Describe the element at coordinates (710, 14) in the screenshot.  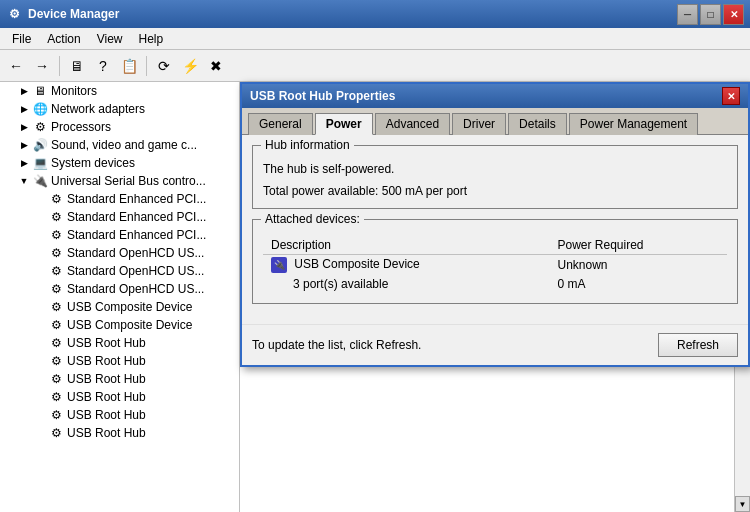
I see `maximize-button: □` at that location.